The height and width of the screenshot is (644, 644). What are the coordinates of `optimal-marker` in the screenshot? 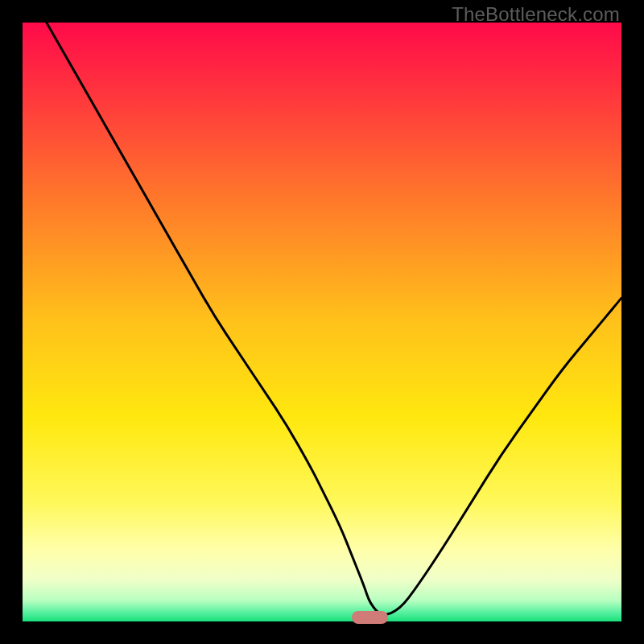 It's located at (370, 617).